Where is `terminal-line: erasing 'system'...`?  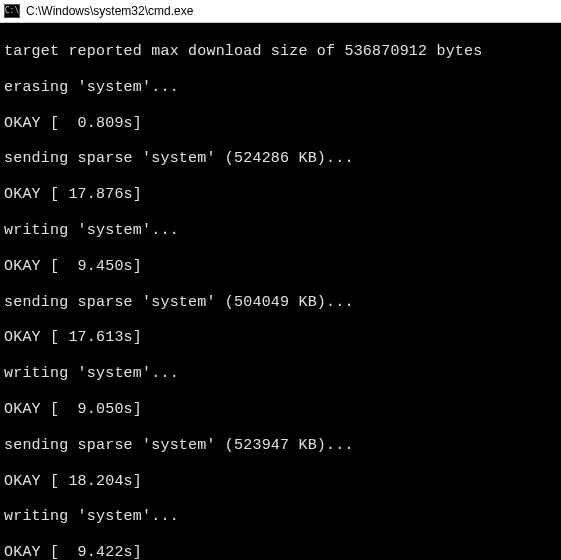
terminal-line: erasing 'system'... is located at coordinates (280, 88).